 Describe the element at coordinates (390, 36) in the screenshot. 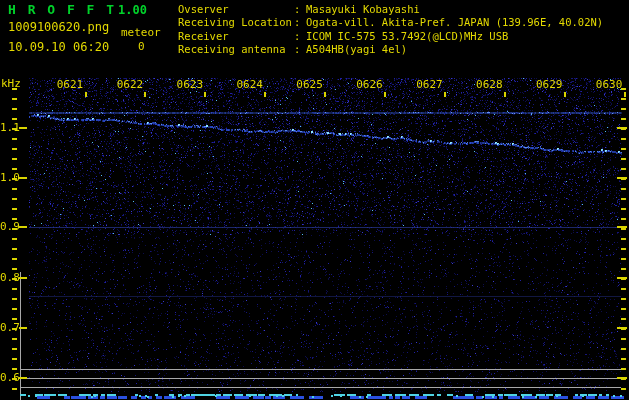

I see `station-info-row: Receiver:ICOM IC-575 53.7492(@LCD)MHz US…` at that location.